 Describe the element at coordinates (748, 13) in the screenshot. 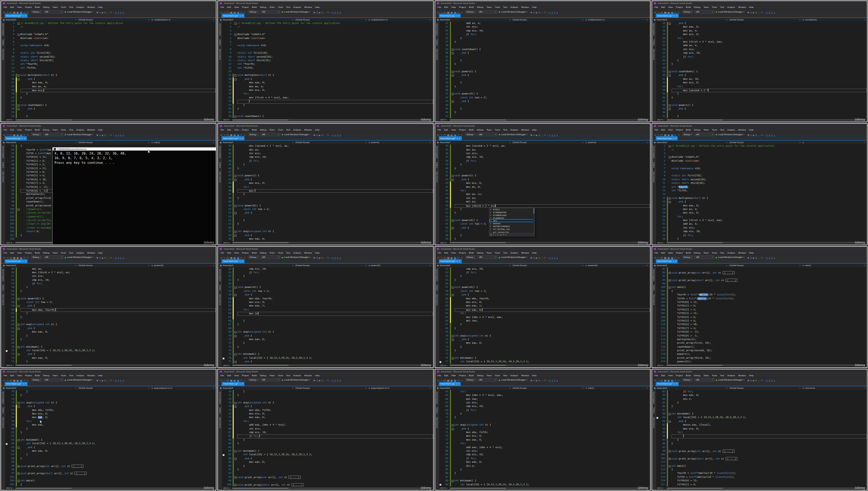

I see `intellitrace-icon: ⚑` at that location.